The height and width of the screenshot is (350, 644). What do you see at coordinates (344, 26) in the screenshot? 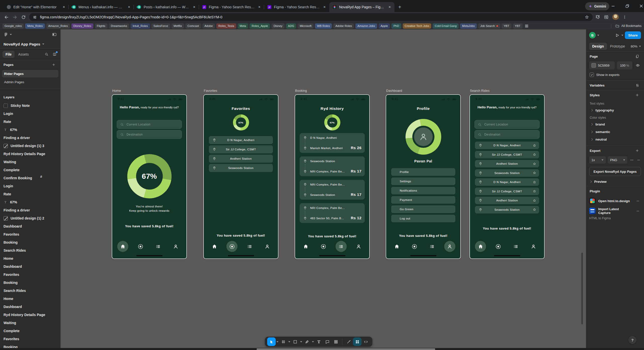
I see `bookmark-chip: Adobe Roles` at bounding box center [344, 26].